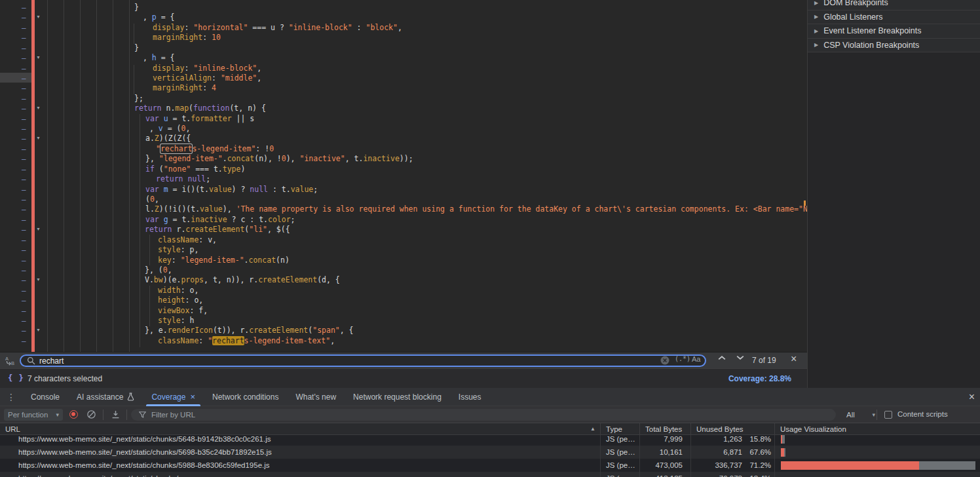  What do you see at coordinates (208, 240) in the screenshot?
I see `code-token: : v,` at bounding box center [208, 240].